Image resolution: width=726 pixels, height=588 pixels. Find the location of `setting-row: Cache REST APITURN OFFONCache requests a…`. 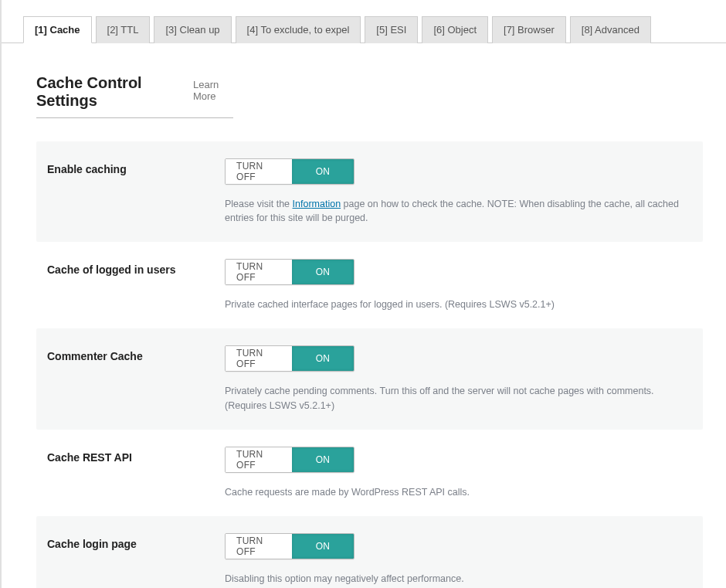

setting-row: Cache REST APITURN OFFONCache requests a… is located at coordinates (369, 473).